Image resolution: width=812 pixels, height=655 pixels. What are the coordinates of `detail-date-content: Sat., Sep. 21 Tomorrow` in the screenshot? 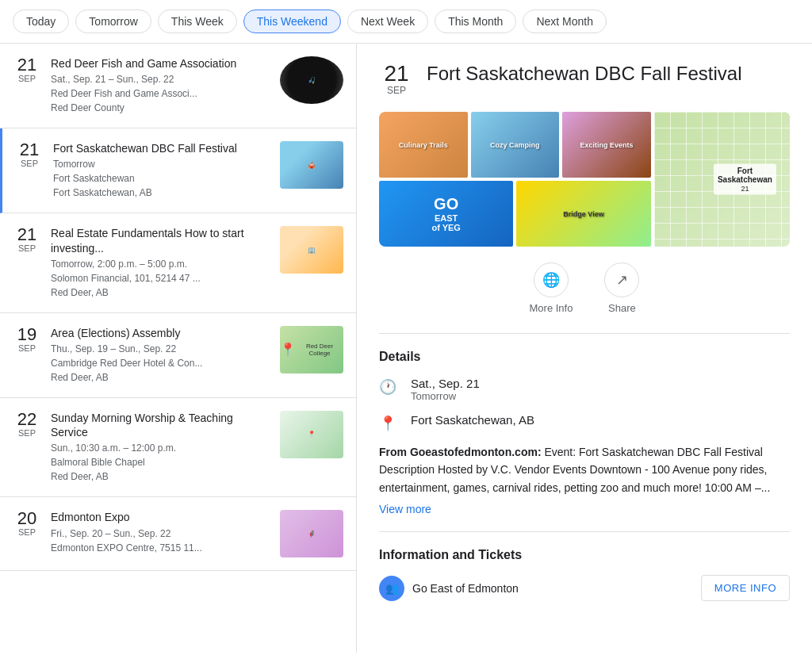 It's located at (446, 389).